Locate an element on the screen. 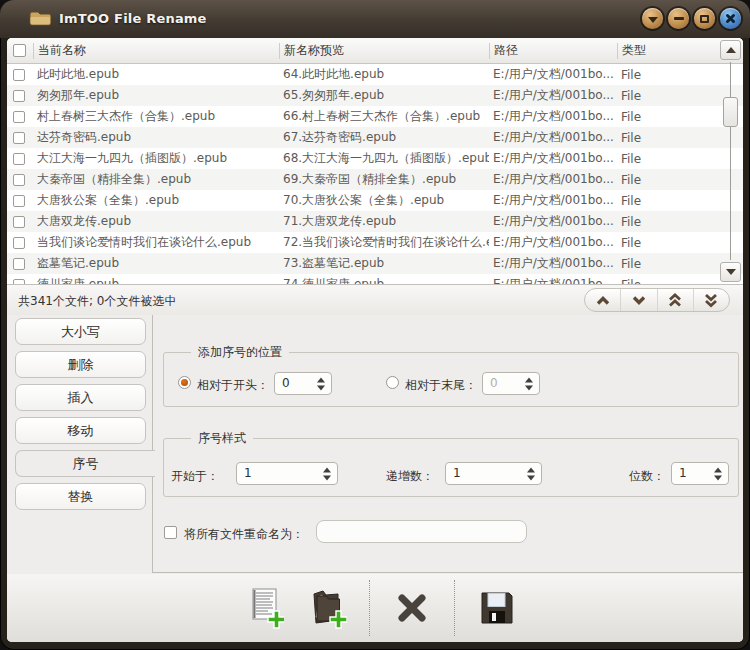 This screenshot has width=750, height=650. save-rename-button is located at coordinates (497, 608).